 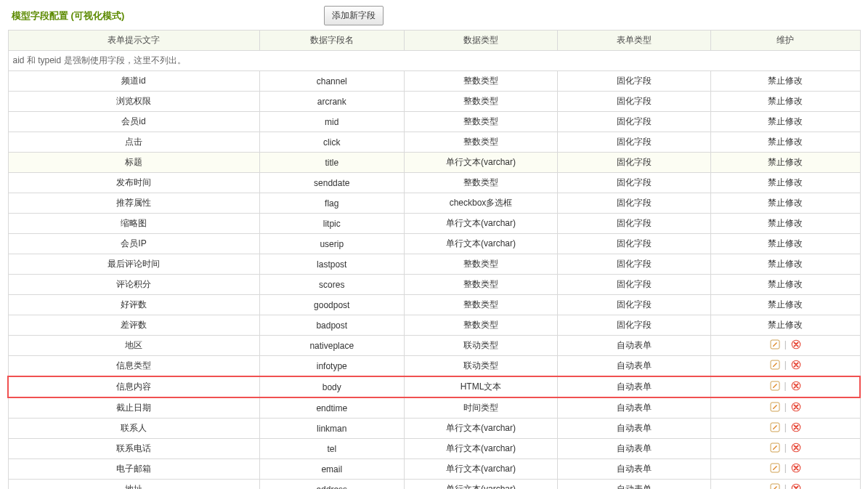 What do you see at coordinates (481, 346) in the screenshot?
I see `cell-dtype: 联动类型` at bounding box center [481, 346].